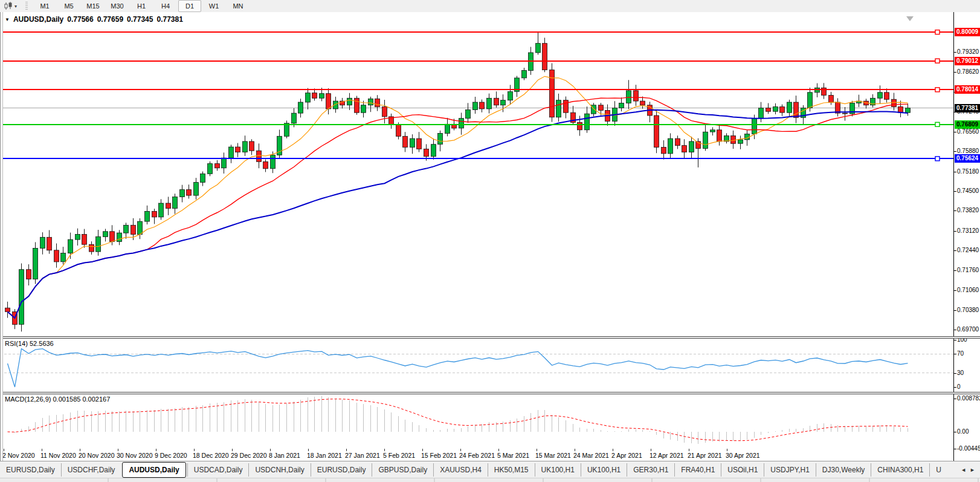 This screenshot has height=482, width=980. What do you see at coordinates (967, 32) in the screenshot?
I see `price-level-badge: 0.80009` at bounding box center [967, 32].